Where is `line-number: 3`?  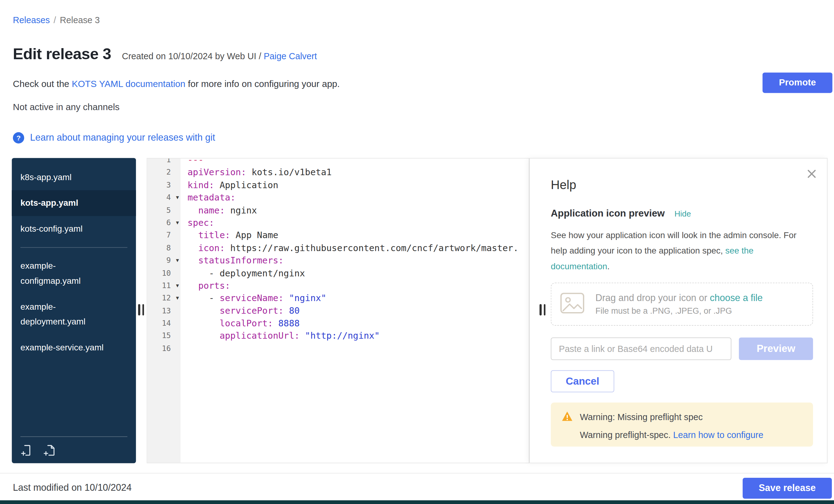
line-number: 3 is located at coordinates (164, 185).